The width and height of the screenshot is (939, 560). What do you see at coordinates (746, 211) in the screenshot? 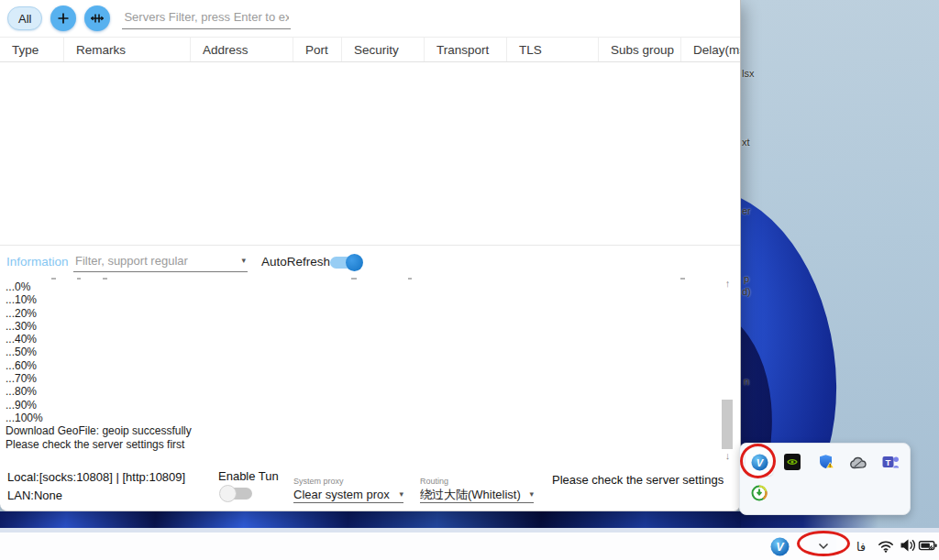
I see `desktop-icon-label: er` at bounding box center [746, 211].